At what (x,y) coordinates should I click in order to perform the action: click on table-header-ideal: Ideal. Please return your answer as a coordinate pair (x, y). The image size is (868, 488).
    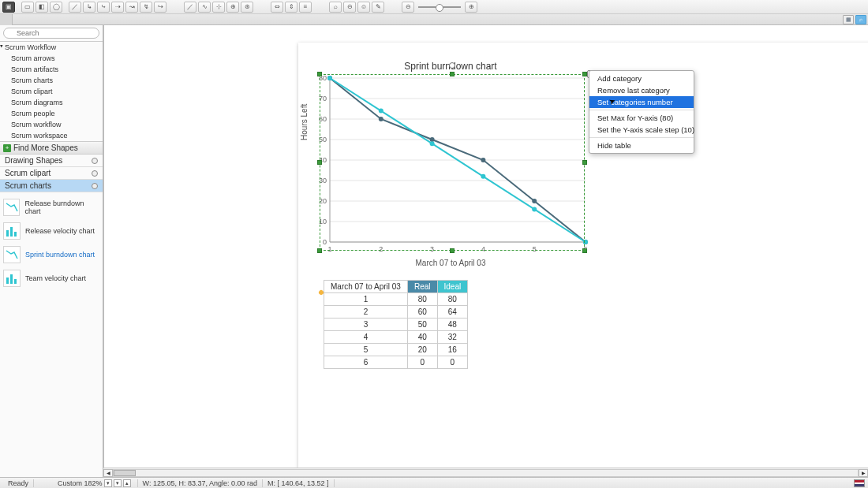
    Looking at the image, I should click on (453, 287).